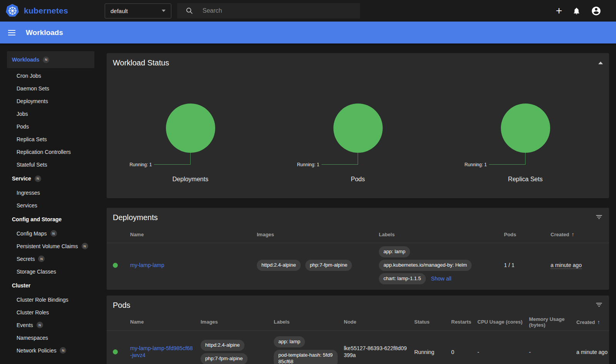 This screenshot has height=364, width=616. I want to click on sidebar-item-services: Services, so click(50, 205).